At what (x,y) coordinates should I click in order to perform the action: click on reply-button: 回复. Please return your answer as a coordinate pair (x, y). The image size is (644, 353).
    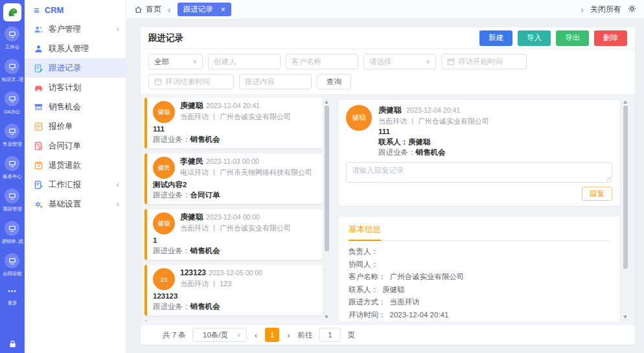
    Looking at the image, I should click on (597, 194).